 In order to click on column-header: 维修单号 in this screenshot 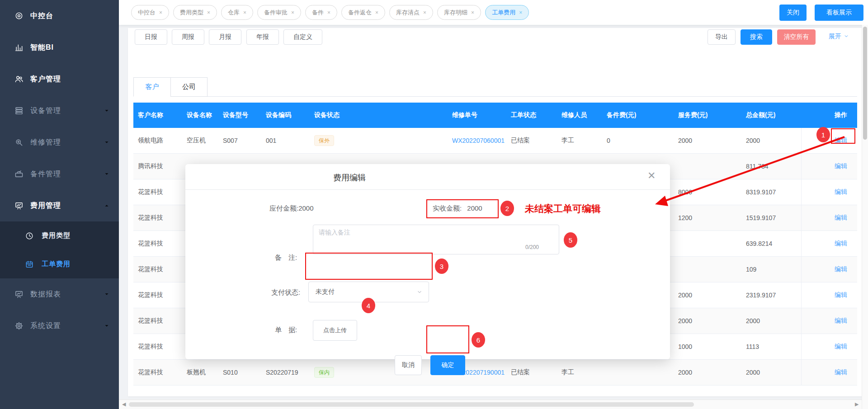, I will do `click(477, 115)`.